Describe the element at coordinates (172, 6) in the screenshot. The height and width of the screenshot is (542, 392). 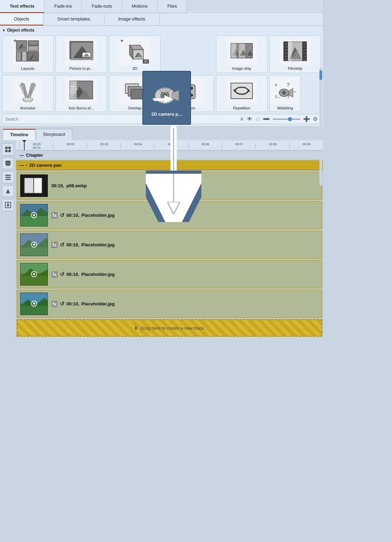
I see `tab-files: Files` at that location.